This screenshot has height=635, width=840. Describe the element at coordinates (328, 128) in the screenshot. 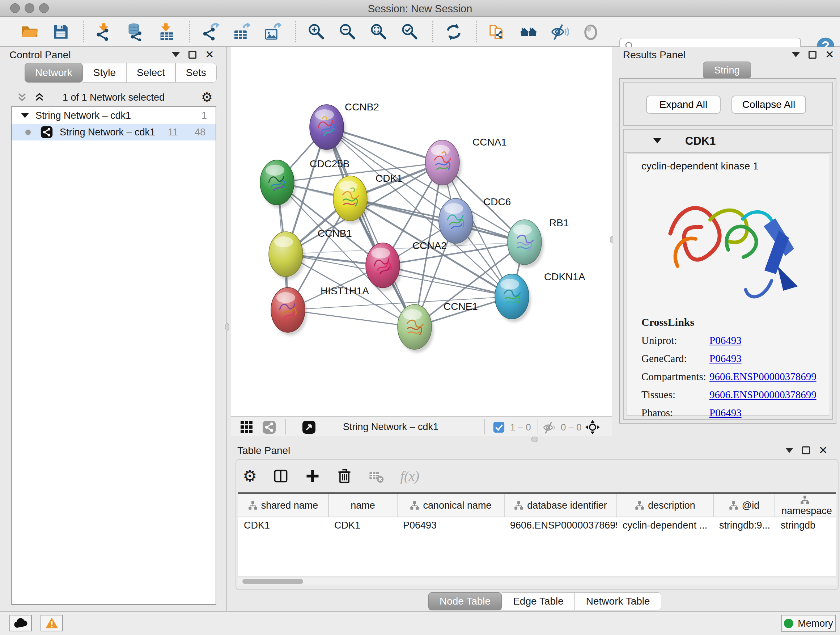

I see `network-node-CCNB2` at that location.